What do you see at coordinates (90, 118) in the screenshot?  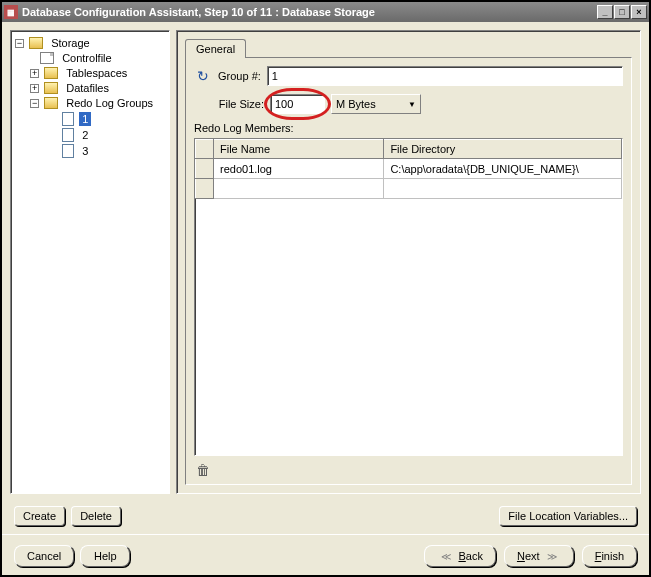 I see `tree-node-group1: 1` at bounding box center [90, 118].